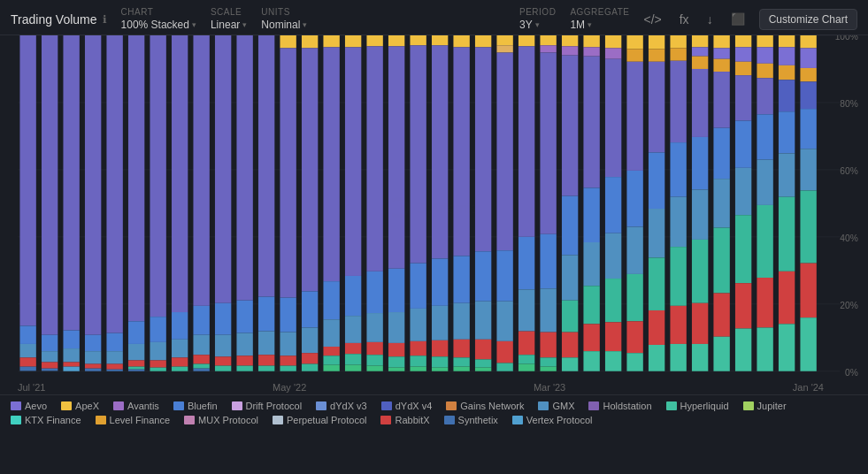 The height and width of the screenshot is (474, 868). Describe the element at coordinates (563, 406) in the screenshot. I see `legend-label: GMX` at that location.